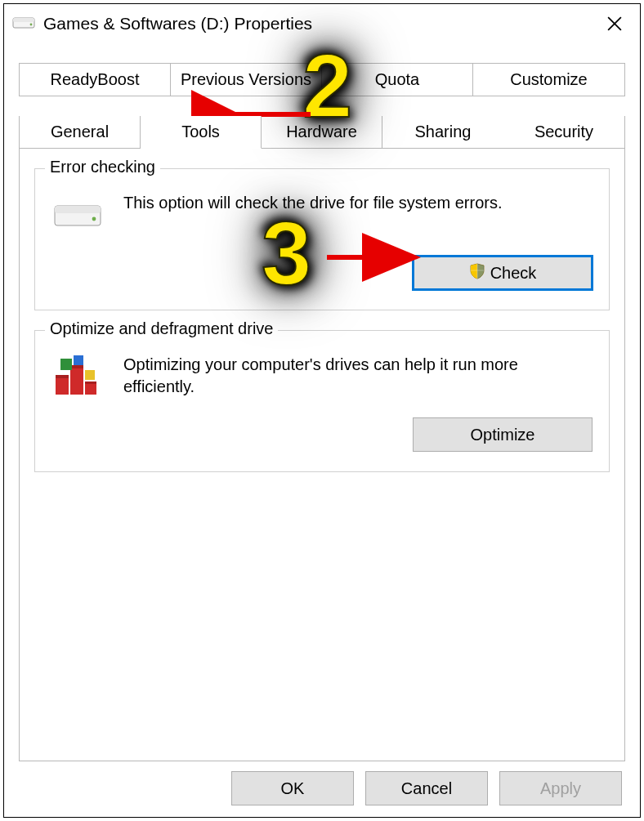 Image resolution: width=644 pixels, height=821 pixels. I want to click on group-legend-error-checking: Error checking, so click(103, 167).